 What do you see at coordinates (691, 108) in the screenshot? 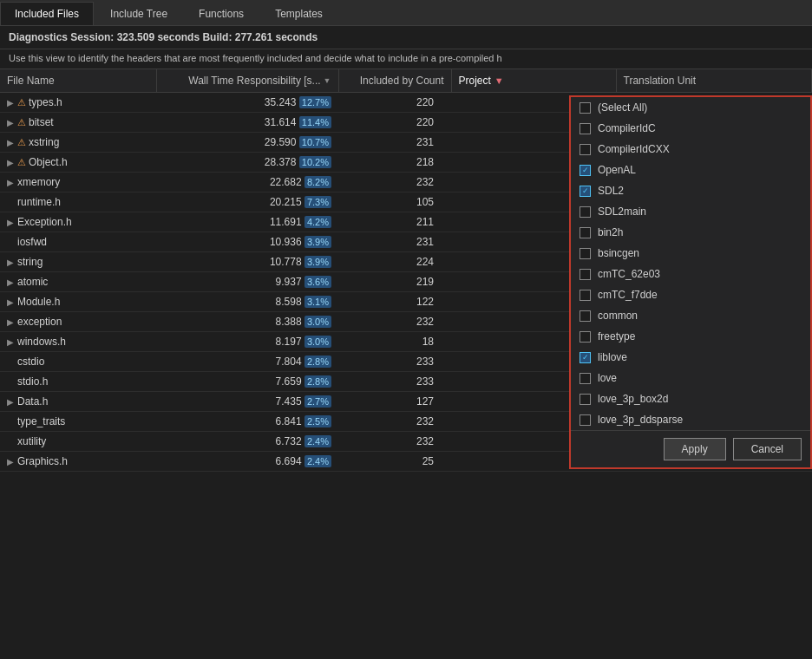
I see `dropdown-item: (Select All)` at bounding box center [691, 108].